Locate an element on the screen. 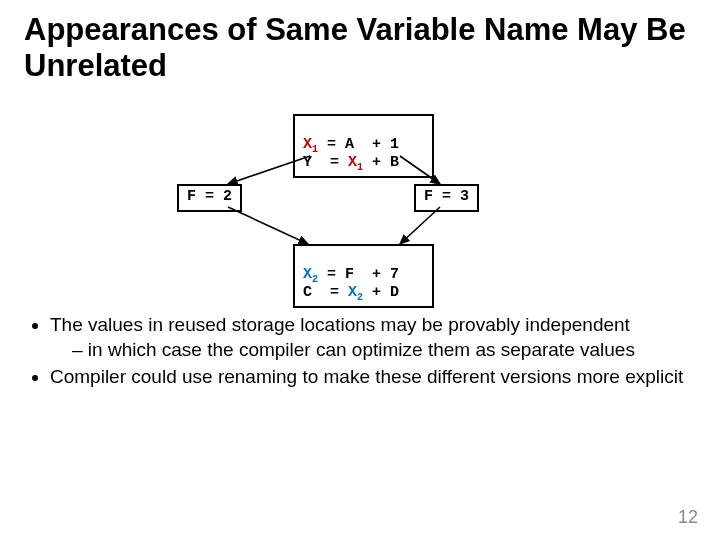 This screenshot has width=720, height=540. block-bottom: X2 = F + 7 C = X2 + D is located at coordinates (364, 276).